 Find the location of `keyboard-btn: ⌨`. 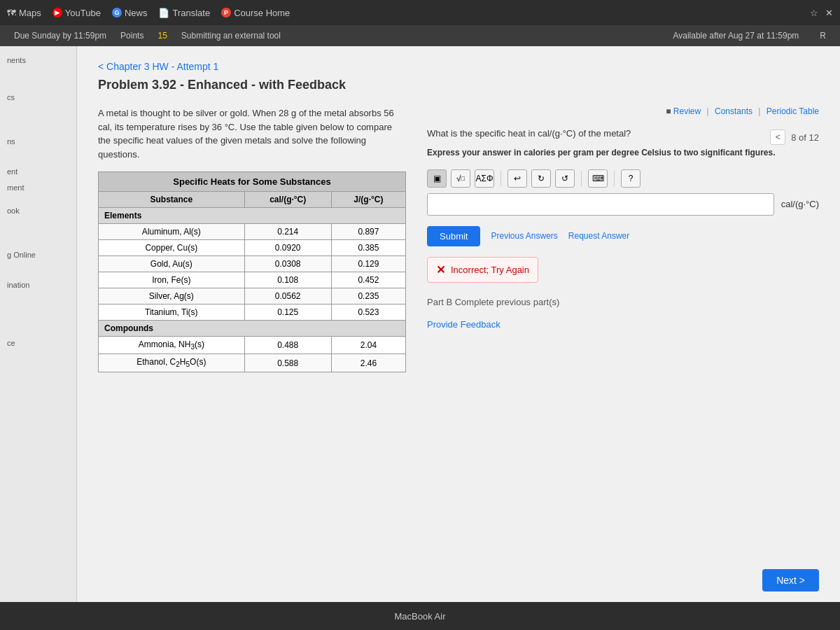

keyboard-btn: ⌨ is located at coordinates (598, 178).